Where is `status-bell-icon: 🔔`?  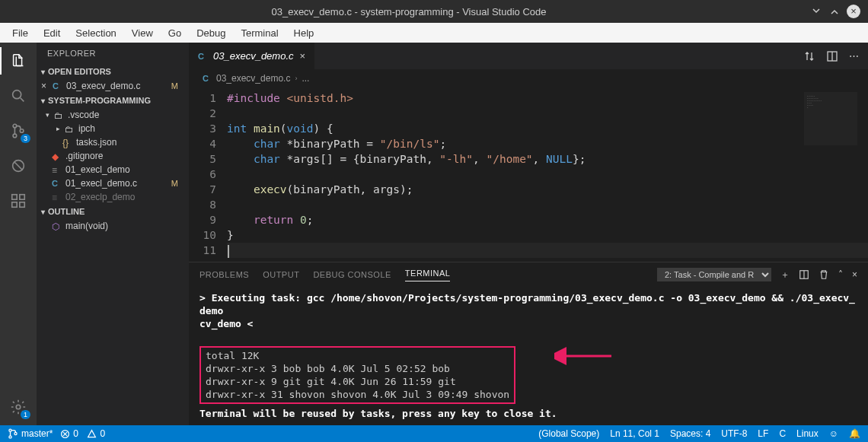 status-bell-icon: 🔔 is located at coordinates (854, 434).